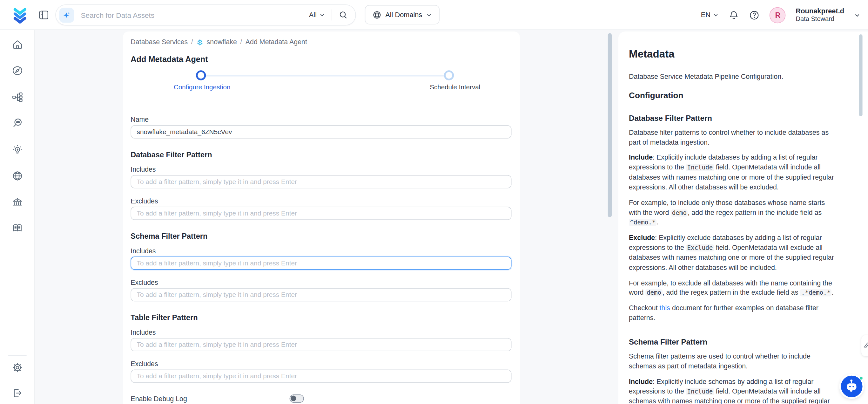 The width and height of the screenshot is (868, 404). I want to click on open-book-icon, so click(18, 228).